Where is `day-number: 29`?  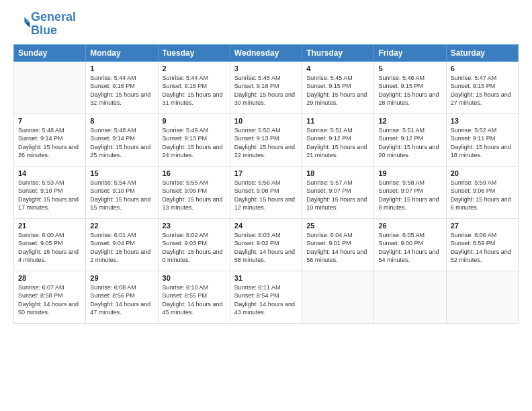
day-number: 29 is located at coordinates (122, 278).